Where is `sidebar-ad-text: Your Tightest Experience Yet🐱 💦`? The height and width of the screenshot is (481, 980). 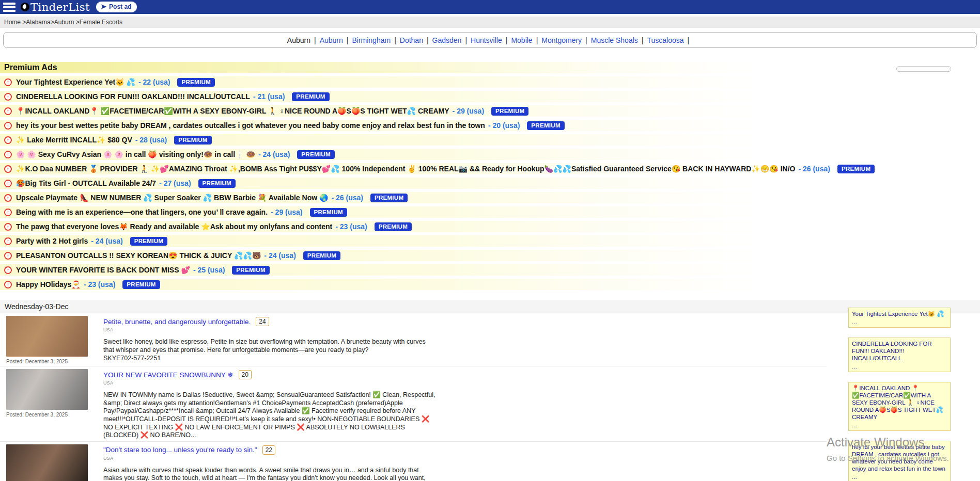
sidebar-ad-text: Your Tightest Experience Yet🐱 💦 is located at coordinates (898, 314).